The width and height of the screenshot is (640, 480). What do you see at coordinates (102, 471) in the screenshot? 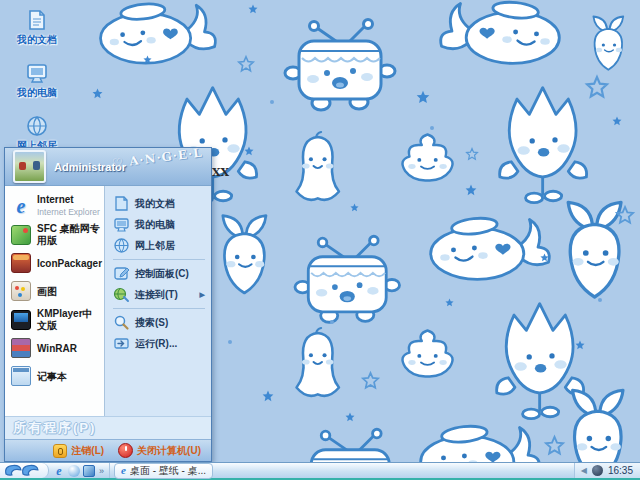
I see `quicklaunch-overflow-chevron: »` at bounding box center [102, 471].